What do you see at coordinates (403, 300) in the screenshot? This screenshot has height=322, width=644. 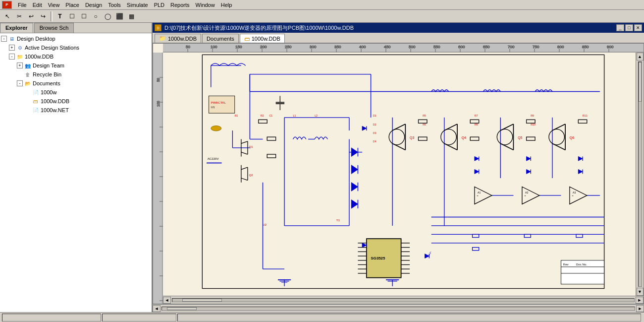 I see `h-scrollbar: ◄ ►` at bounding box center [403, 300].